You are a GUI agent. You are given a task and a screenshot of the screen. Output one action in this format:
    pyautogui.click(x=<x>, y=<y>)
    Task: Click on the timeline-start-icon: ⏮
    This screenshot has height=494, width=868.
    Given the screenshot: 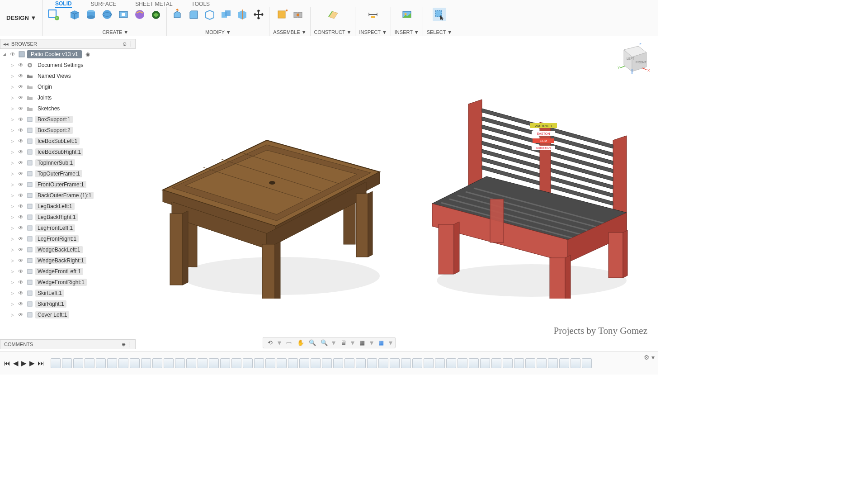 What is the action you would take?
    pyautogui.click(x=7, y=363)
    